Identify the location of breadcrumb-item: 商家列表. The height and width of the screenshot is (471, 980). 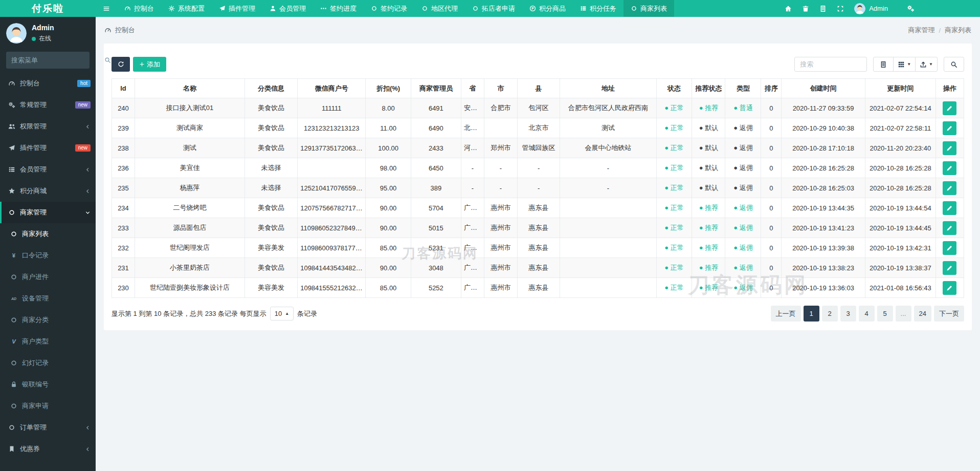
(958, 30).